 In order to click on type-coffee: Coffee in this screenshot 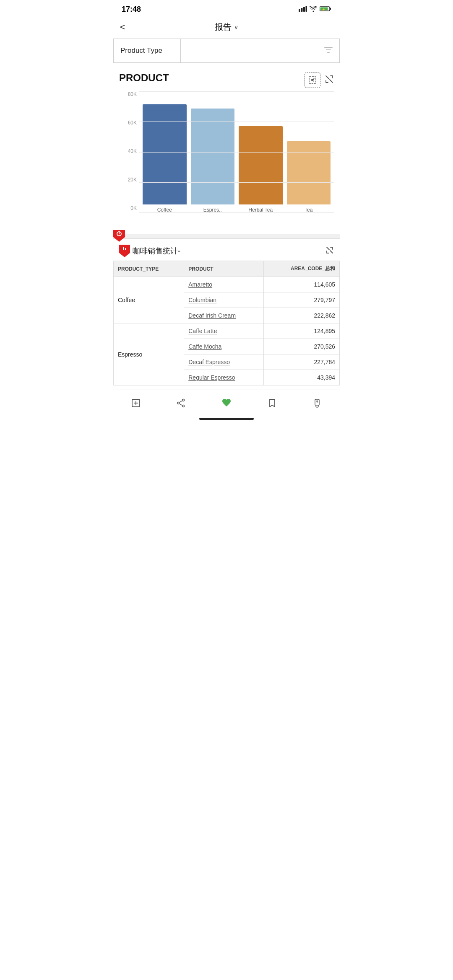, I will do `click(149, 300)`.